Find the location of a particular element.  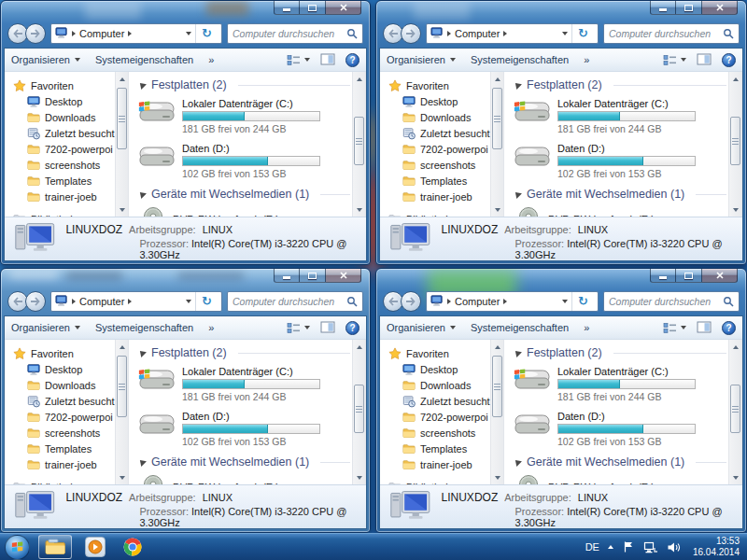

start-button is located at coordinates (17, 547).